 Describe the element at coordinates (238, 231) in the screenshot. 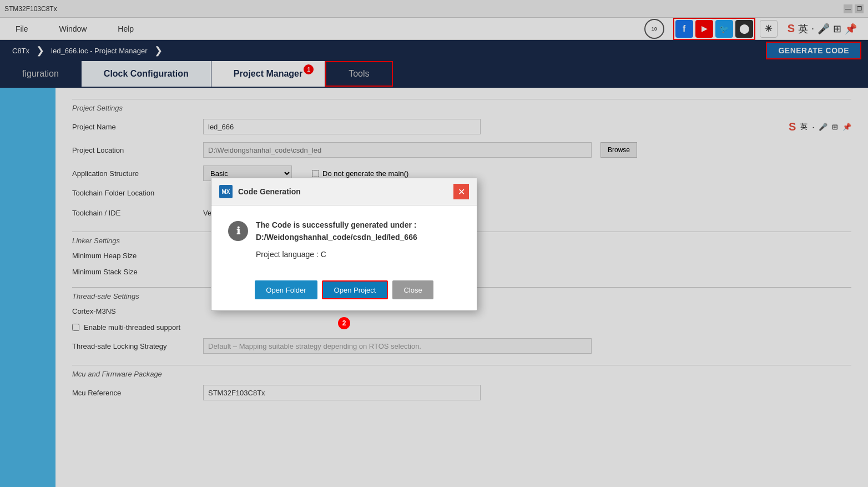

I see `info-icon: ℹ` at that location.